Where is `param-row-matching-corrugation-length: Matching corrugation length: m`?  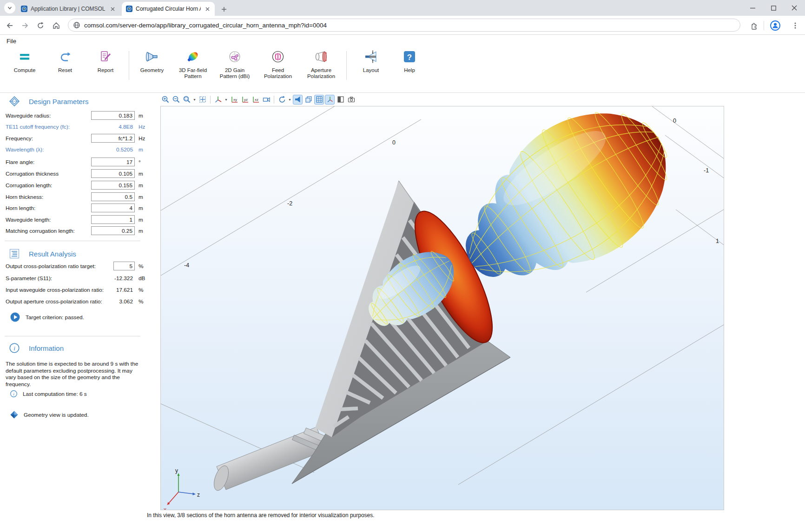 param-row-matching-corrugation-length: Matching corrugation length: m is located at coordinates (74, 230).